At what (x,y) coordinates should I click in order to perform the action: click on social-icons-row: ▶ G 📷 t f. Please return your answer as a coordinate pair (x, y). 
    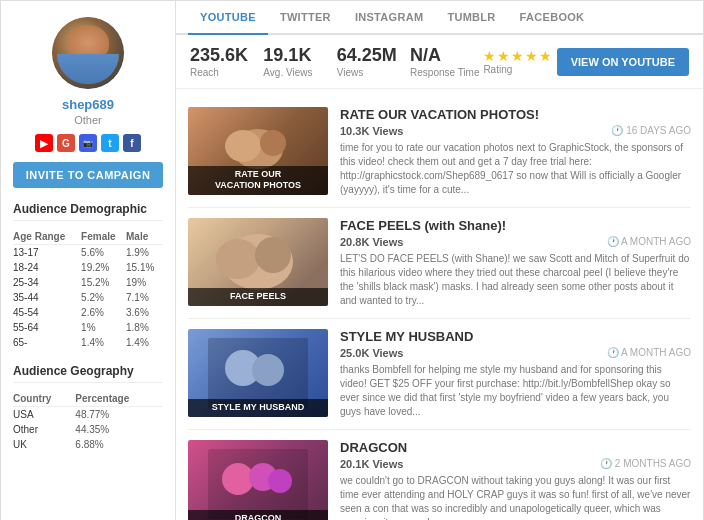
    Looking at the image, I should click on (88, 143).